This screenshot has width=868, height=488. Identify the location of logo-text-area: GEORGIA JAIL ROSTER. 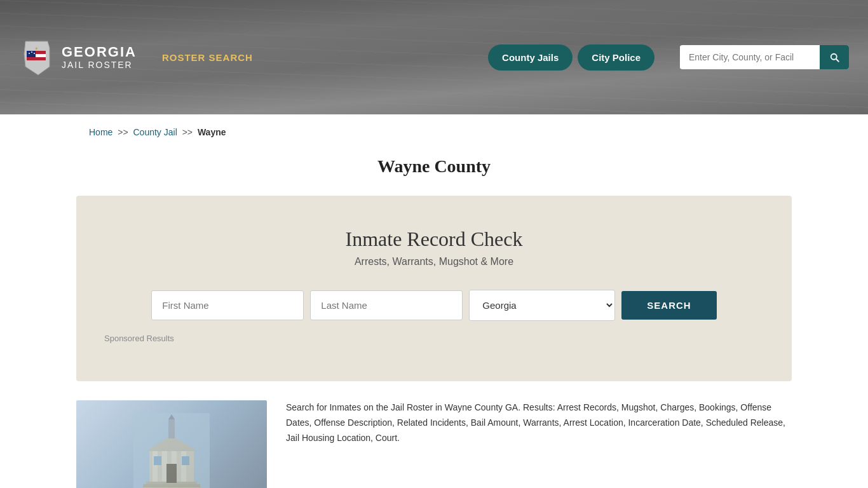
(99, 57).